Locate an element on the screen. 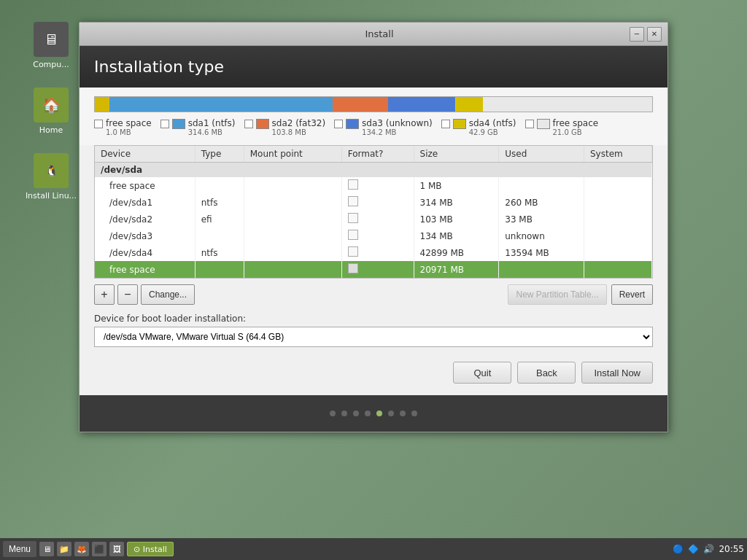  legend-check-freespace2 is located at coordinates (530, 124).